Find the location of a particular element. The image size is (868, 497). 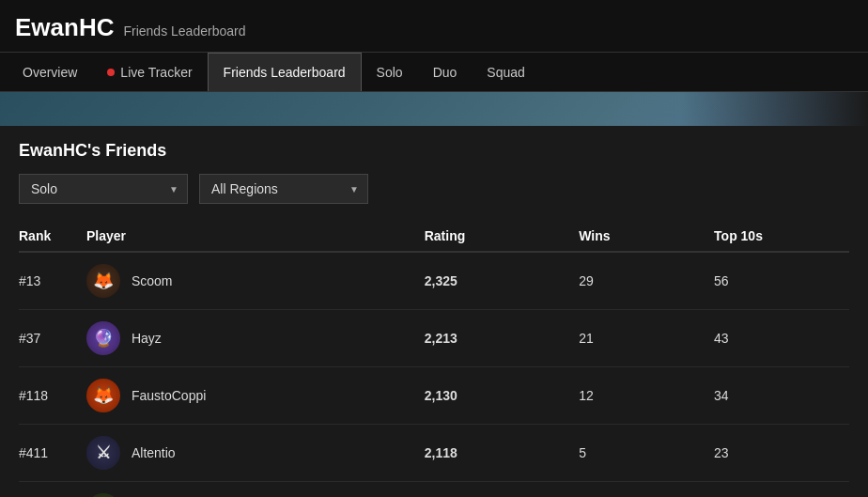

region-filter: All Regions NA EU AS is located at coordinates (284, 189).